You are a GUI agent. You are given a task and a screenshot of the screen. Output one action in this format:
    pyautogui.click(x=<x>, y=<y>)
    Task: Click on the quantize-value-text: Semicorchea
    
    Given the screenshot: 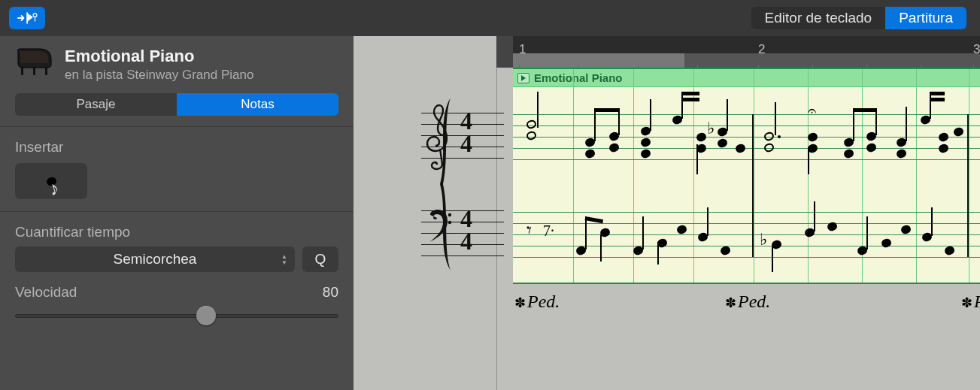 What is the action you would take?
    pyautogui.click(x=155, y=259)
    